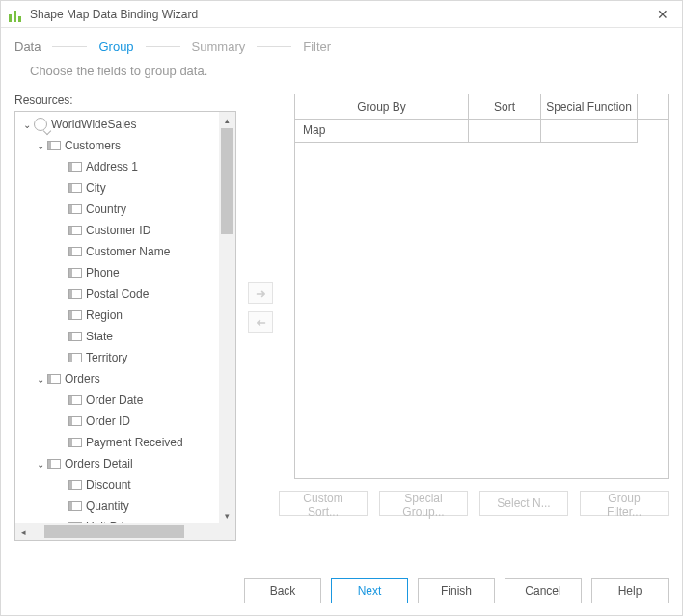  What do you see at coordinates (116, 46) in the screenshot?
I see `step-group: Group` at bounding box center [116, 46].